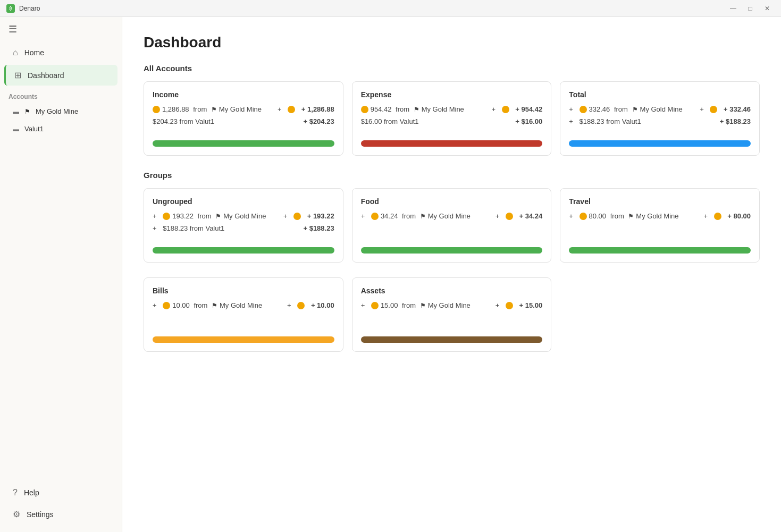  I want to click on expense-row1-amount: 954.42, so click(381, 109).